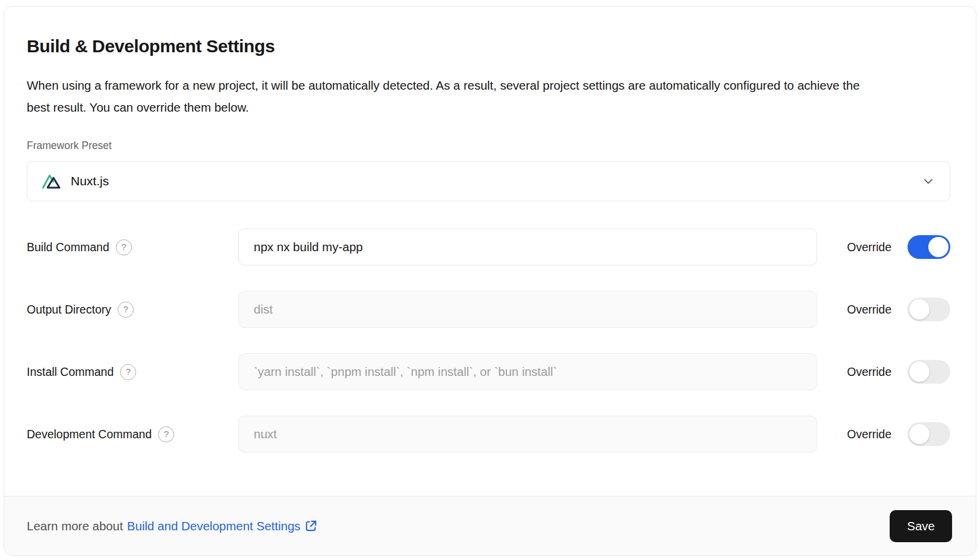  What do you see at coordinates (489, 247) in the screenshot?
I see `build-command-row: Build Command ? Override` at bounding box center [489, 247].